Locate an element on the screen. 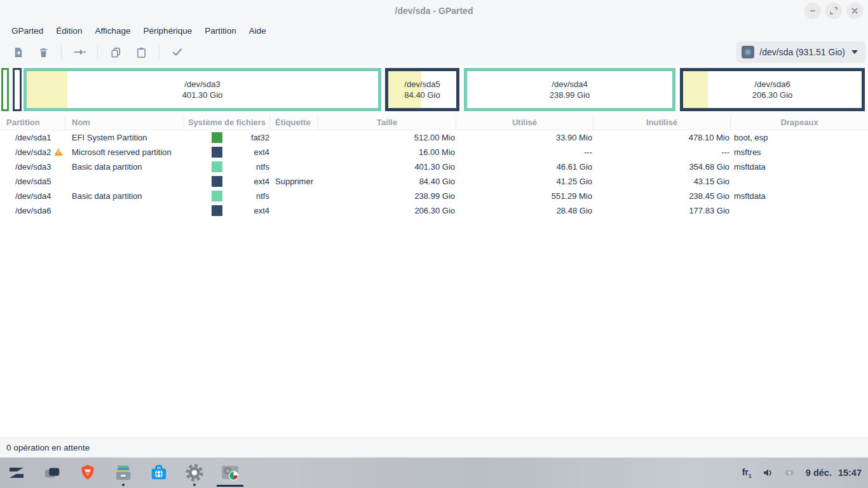  software-store-button is located at coordinates (159, 473).